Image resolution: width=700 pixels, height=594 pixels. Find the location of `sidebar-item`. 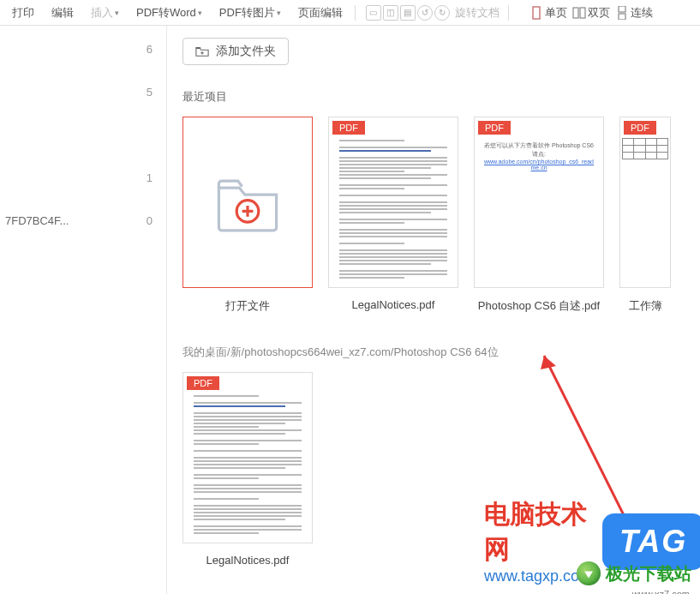

sidebar-item is located at coordinates (83, 135).